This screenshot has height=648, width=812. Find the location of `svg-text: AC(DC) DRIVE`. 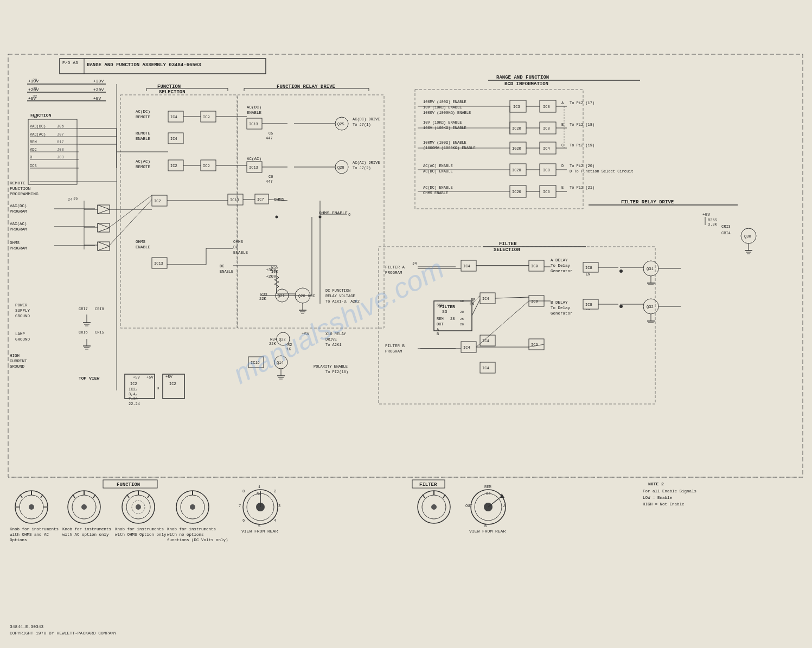

svg-text: AC(DC) DRIVE is located at coordinates (366, 119).